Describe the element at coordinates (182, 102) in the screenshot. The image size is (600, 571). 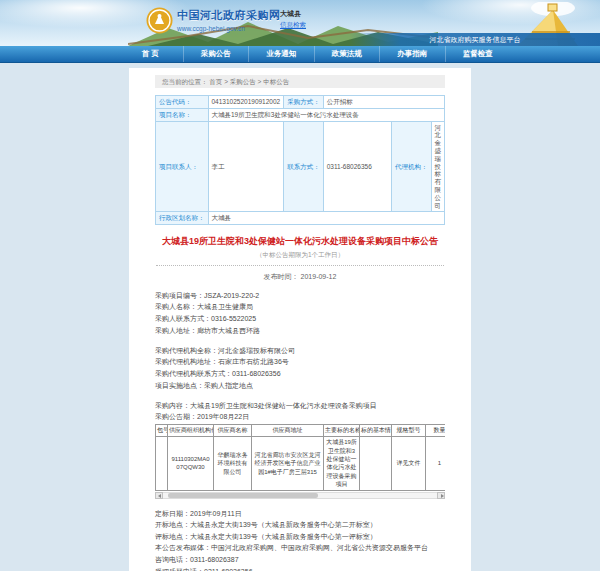
I see `info-label: 公告代码：` at that location.